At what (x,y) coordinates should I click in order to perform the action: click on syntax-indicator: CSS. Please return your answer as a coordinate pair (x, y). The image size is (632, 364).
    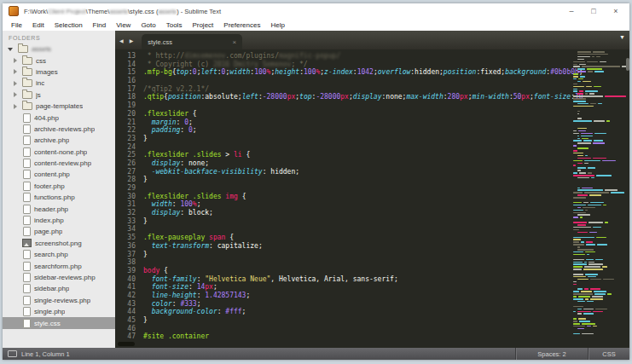
    Looking at the image, I should click on (609, 354).